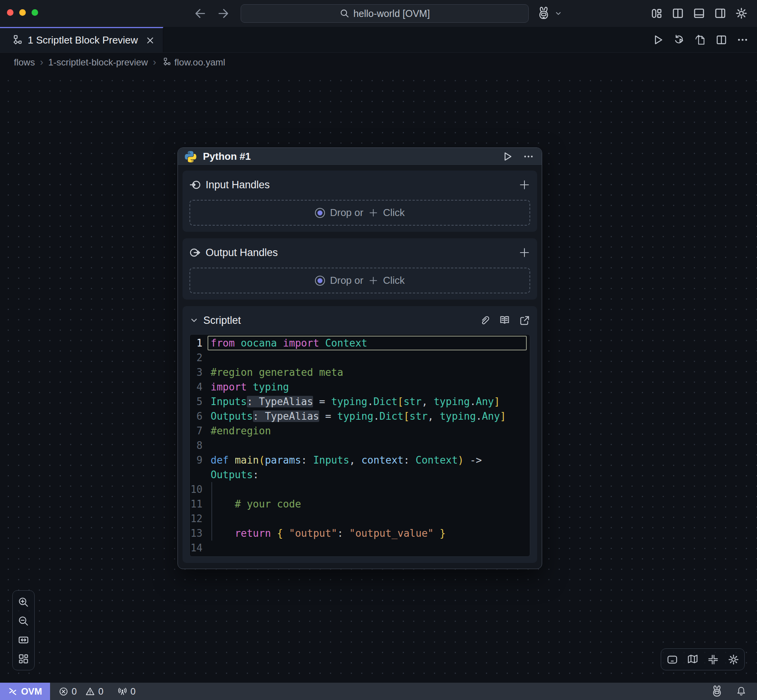  Describe the element at coordinates (549, 13) in the screenshot. I see `assistant-menu` at that location.